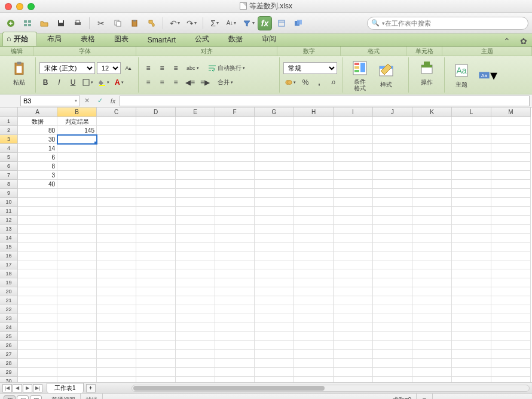 The height and width of the screenshot is (399, 532). I want to click on align-middle-button: ≡, so click(162, 68).